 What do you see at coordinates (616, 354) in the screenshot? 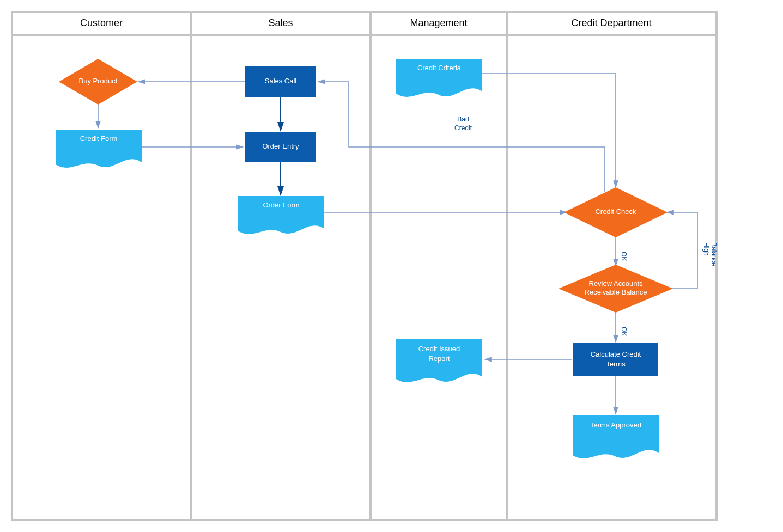
I see `node-calc-credit-terms-label-1: Calculate Credit` at bounding box center [616, 354].